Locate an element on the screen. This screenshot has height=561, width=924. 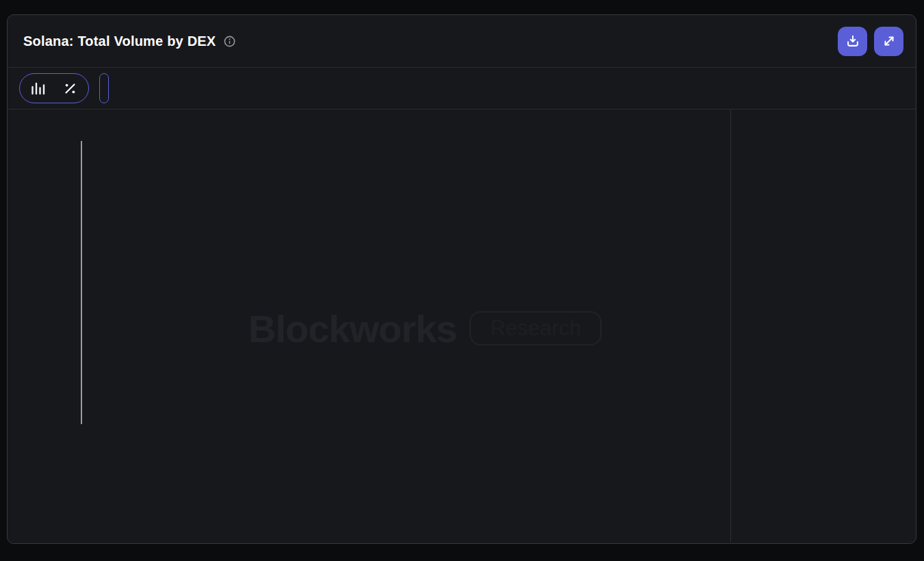
info-icon is located at coordinates (230, 41).